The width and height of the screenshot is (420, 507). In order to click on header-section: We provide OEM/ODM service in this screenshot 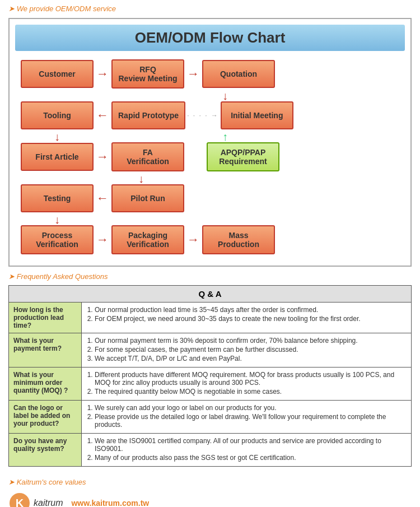, I will do `click(210, 9)`.